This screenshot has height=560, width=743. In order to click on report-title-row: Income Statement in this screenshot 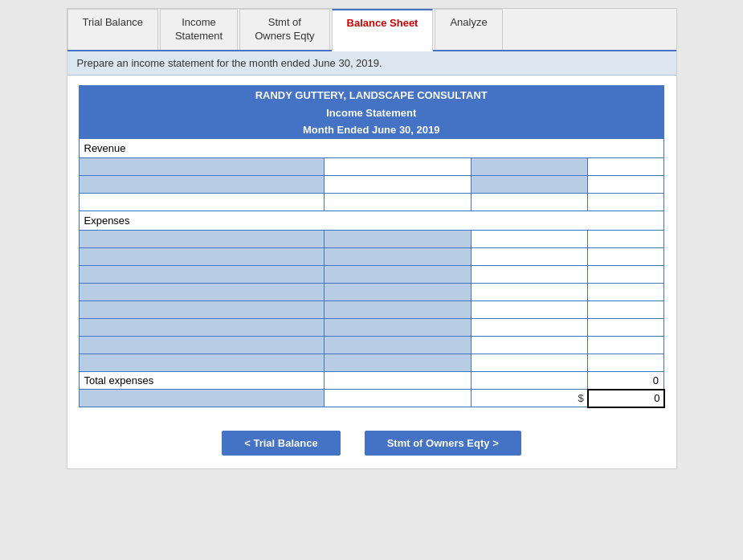, I will do `click(371, 112)`.